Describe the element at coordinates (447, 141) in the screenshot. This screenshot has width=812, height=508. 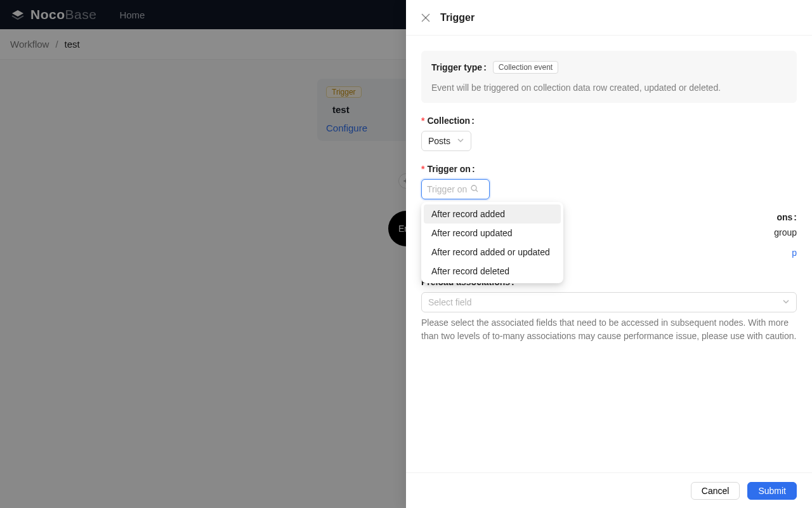
I see `collection-select: Posts` at that location.